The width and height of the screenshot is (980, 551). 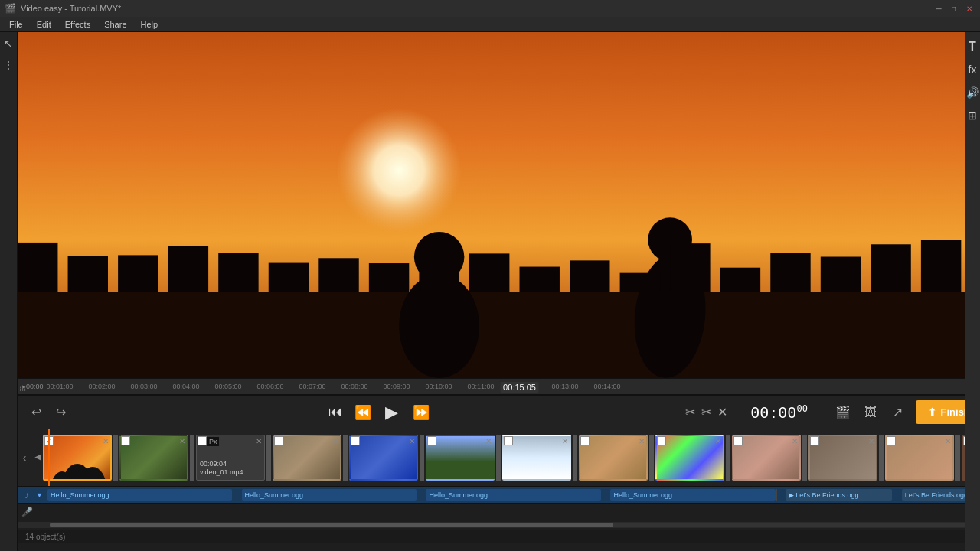 I want to click on clip-9-handle, so click(x=728, y=458).